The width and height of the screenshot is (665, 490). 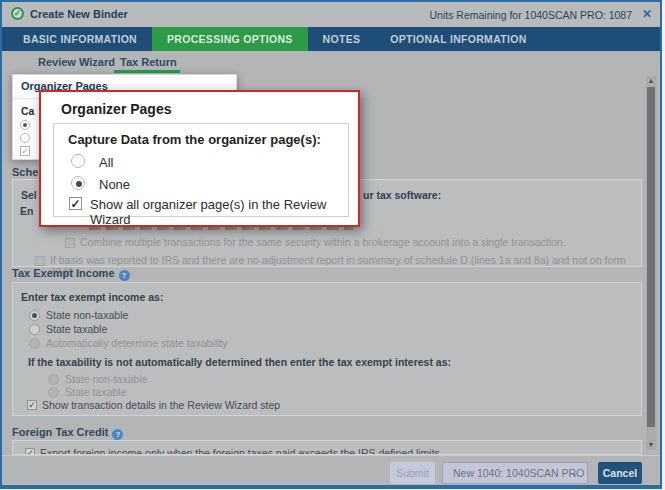 What do you see at coordinates (26, 211) in the screenshot?
I see `schedule-enter-line-fragment: En` at bounding box center [26, 211].